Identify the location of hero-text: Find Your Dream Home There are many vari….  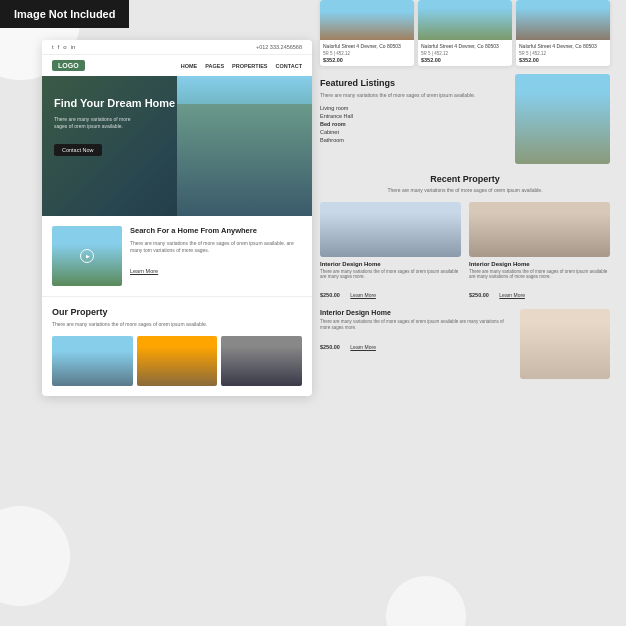
(114, 126).